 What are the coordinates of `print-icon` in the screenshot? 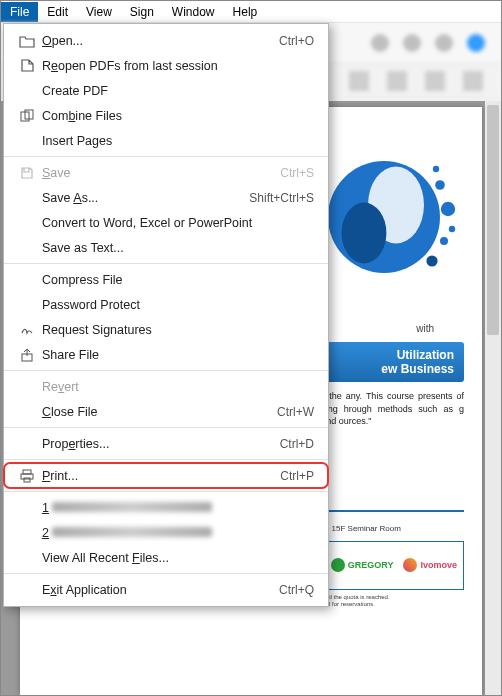 It's located at (27, 476).